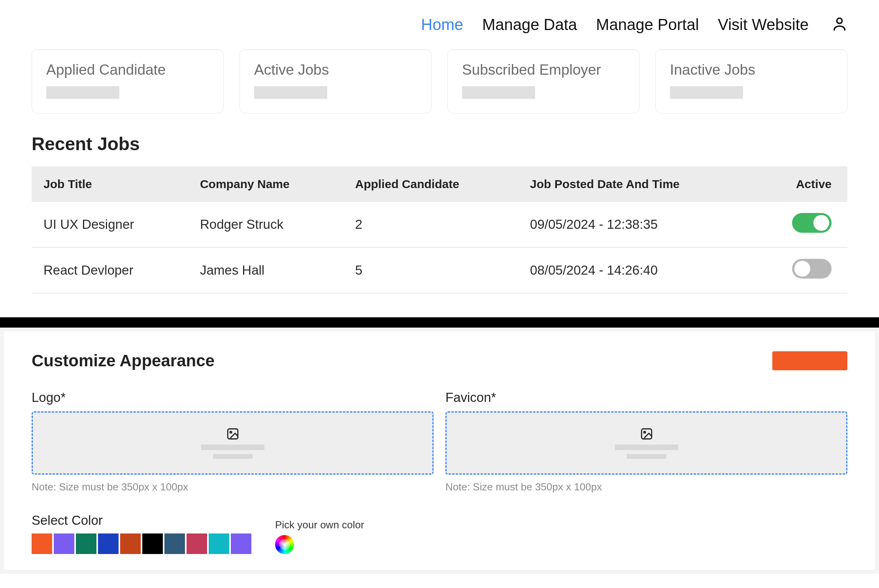  What do you see at coordinates (128, 81) in the screenshot?
I see `stat-applied-candidate: Applied Candidate` at bounding box center [128, 81].